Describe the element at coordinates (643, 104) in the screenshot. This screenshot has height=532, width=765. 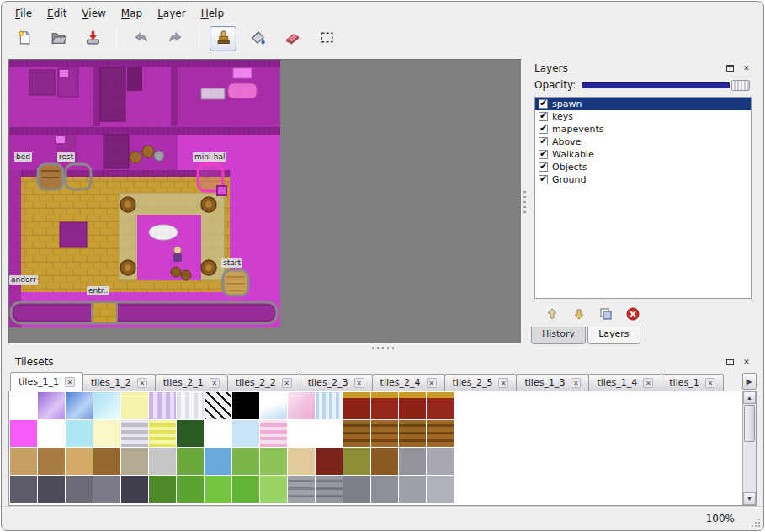
I see `layer-row: spawn` at that location.